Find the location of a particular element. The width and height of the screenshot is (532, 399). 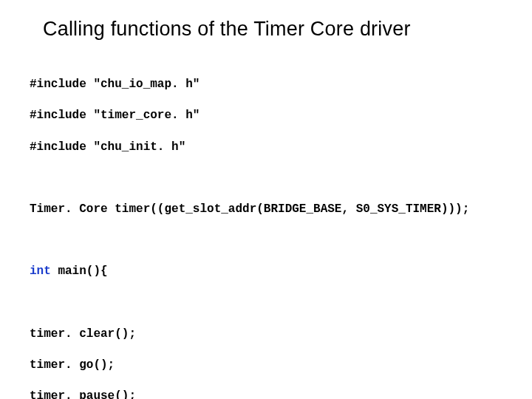

include-line-3: #include "chu_init. h" is located at coordinates (266, 148).